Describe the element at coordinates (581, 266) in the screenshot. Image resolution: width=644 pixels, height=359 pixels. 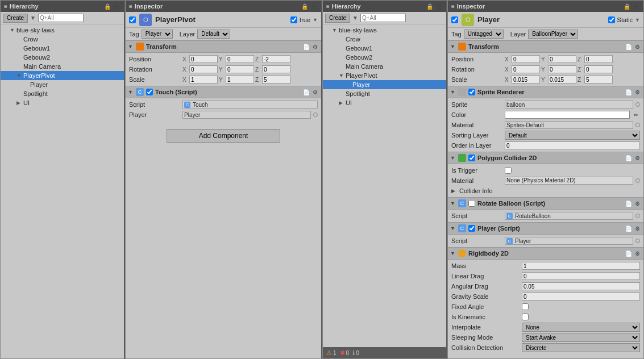
I see `right-mass-input` at that location.